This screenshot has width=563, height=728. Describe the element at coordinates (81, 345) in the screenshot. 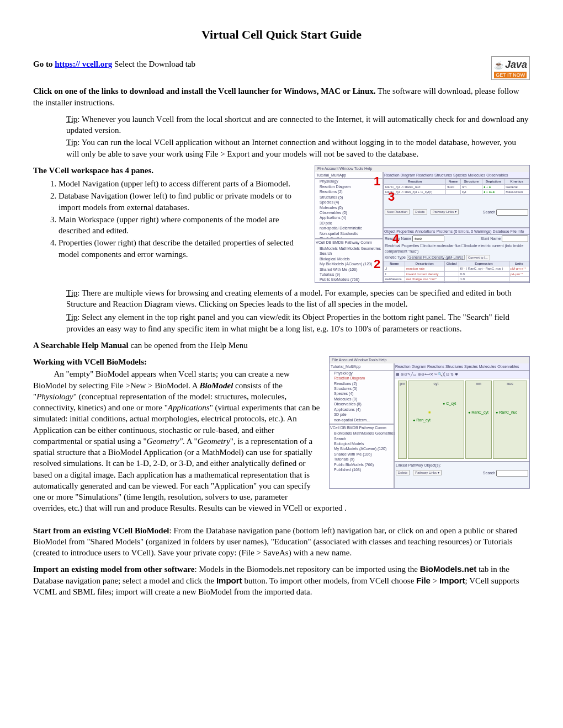

I see `help-manual-bold: A Searchable Help Manual` at that location.